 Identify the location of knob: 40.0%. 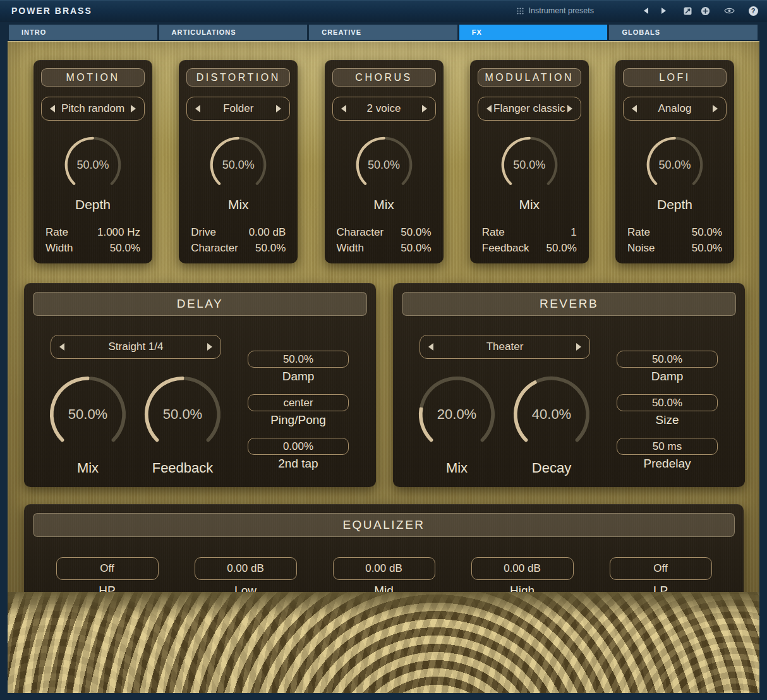
(552, 414).